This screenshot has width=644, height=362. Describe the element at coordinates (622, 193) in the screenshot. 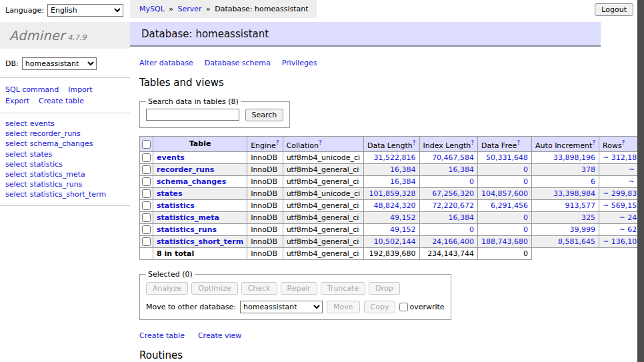

I see `rows-count-link: ~ 299,833` at that location.